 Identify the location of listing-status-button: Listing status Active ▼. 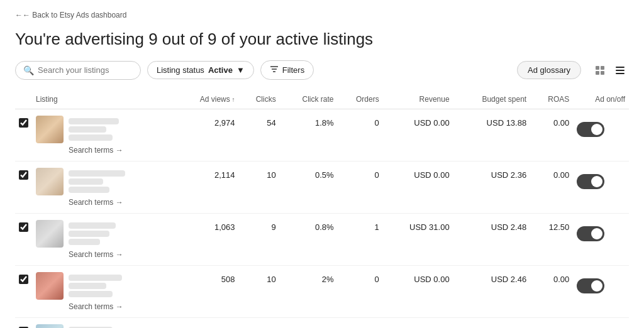
(201, 70).